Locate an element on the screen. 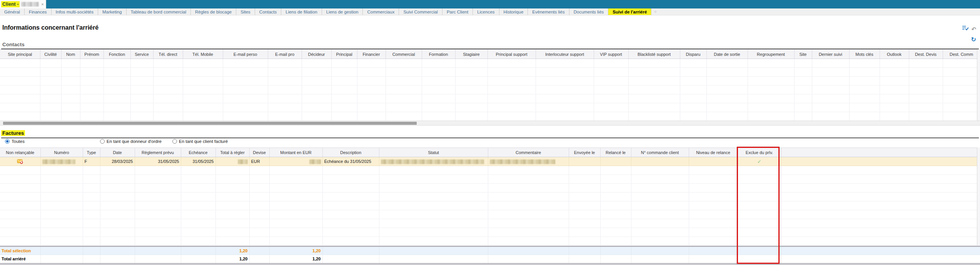 This screenshot has width=980, height=265. col-fonction: Fonction is located at coordinates (117, 54).